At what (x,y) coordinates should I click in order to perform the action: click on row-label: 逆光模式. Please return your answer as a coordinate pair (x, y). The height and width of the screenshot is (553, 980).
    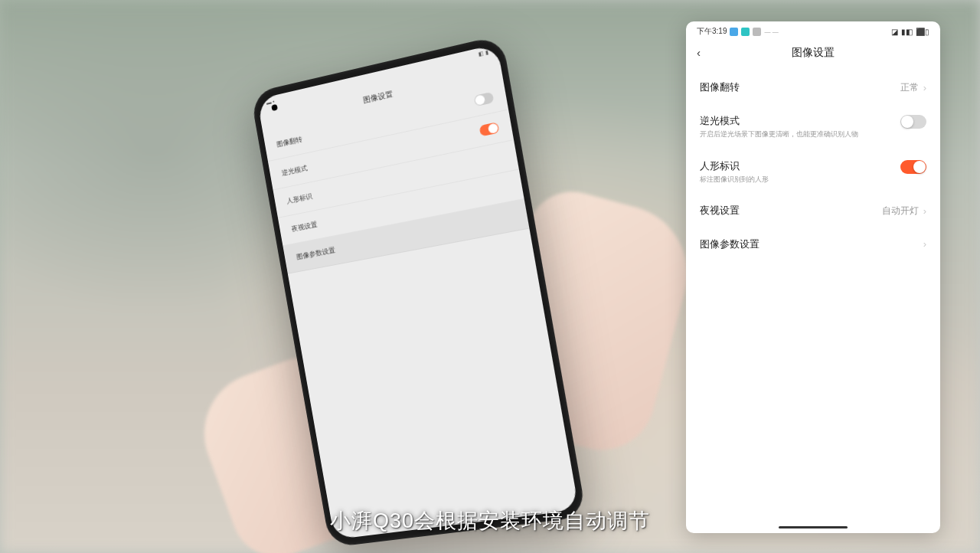
    Looking at the image, I should click on (800, 121).